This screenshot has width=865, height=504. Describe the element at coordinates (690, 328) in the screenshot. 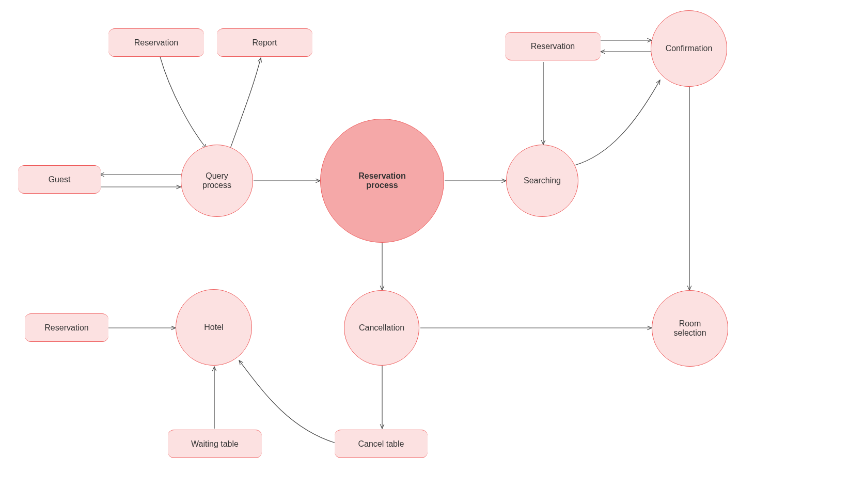

I see `label: Room selection` at that location.